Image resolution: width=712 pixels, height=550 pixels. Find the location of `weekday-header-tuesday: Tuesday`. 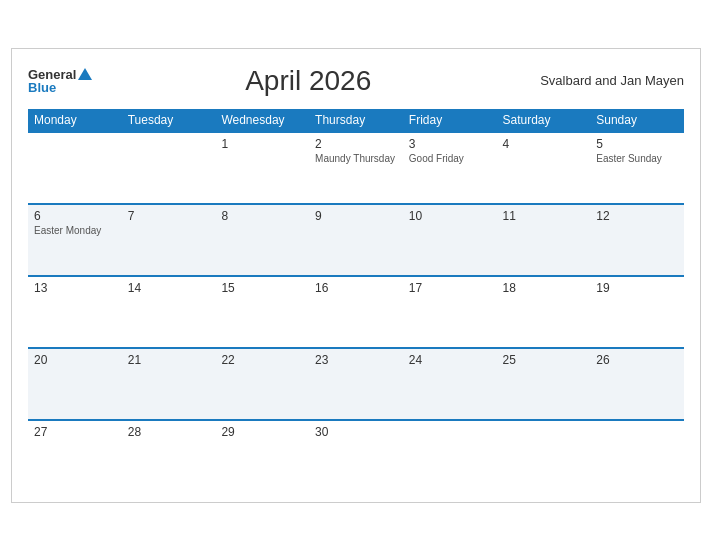

weekday-header-tuesday: Tuesday is located at coordinates (169, 120).